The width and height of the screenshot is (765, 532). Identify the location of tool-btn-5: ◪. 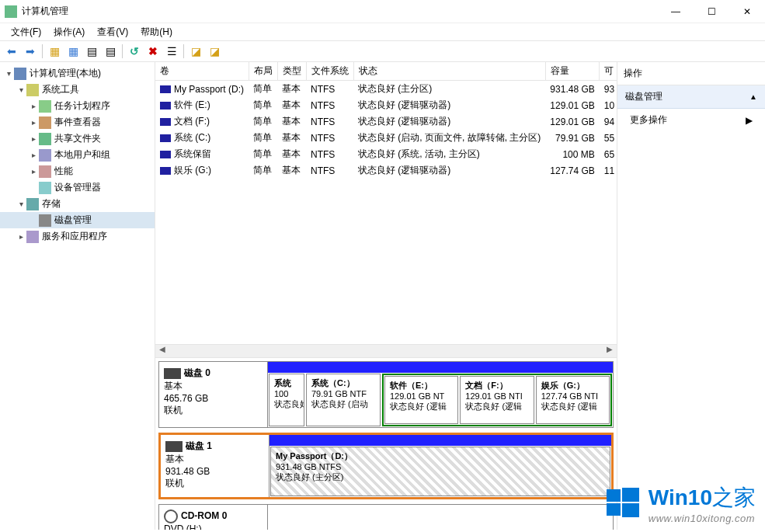
(196, 51).